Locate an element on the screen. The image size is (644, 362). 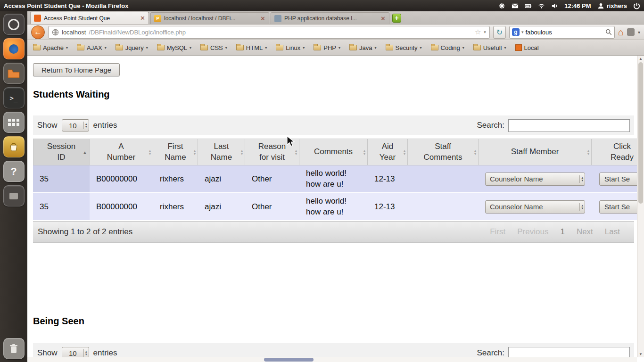
clock: 12:46 PM is located at coordinates (578, 6).